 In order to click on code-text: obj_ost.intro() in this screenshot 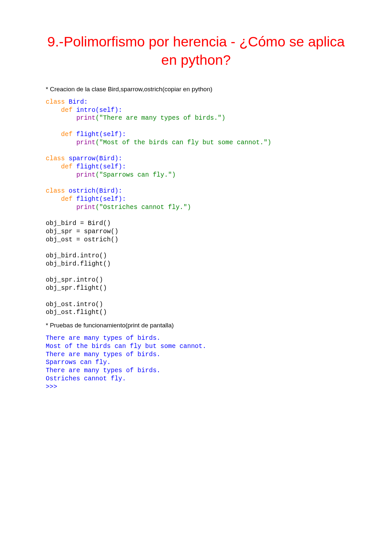, I will do `click(74, 304)`.